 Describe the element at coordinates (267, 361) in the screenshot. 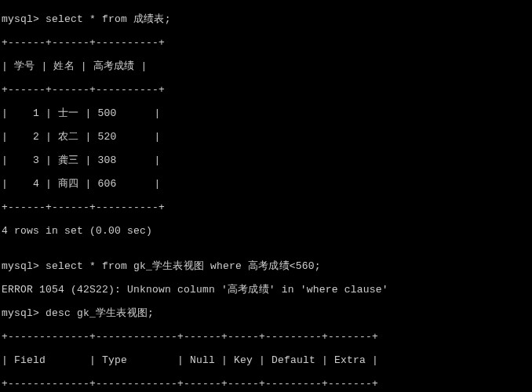

I see `table-header: | Field | Type | Null | Key | Default | …` at that location.